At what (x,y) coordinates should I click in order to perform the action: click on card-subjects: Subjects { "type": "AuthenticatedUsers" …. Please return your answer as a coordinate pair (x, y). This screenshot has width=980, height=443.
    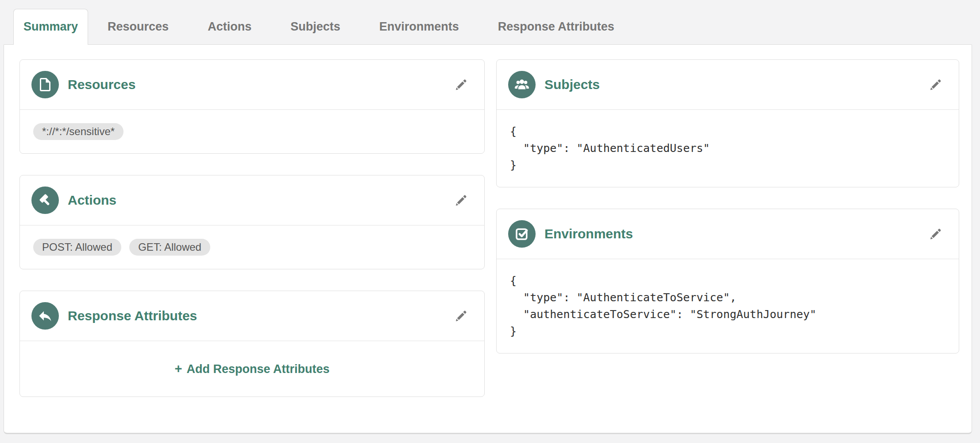
    Looking at the image, I should click on (728, 123).